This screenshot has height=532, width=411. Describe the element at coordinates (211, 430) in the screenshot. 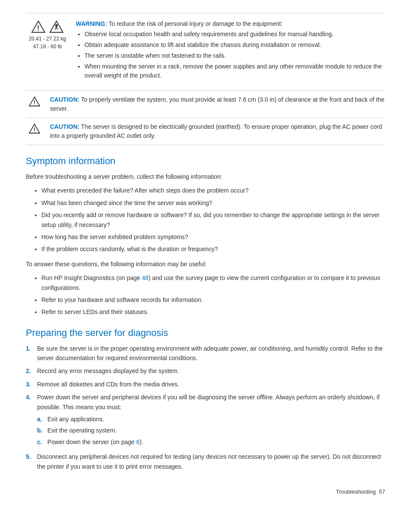

I see `substep-item: b. Exit the operating system.` at that location.